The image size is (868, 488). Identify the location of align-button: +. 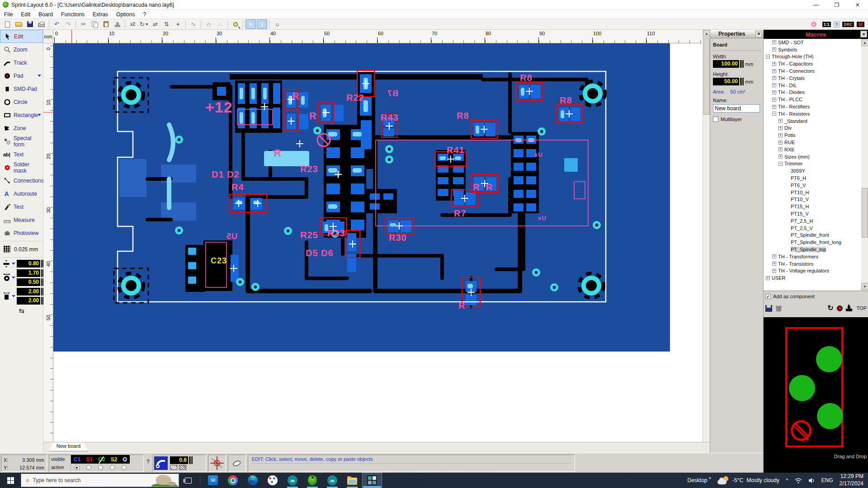
(178, 24).